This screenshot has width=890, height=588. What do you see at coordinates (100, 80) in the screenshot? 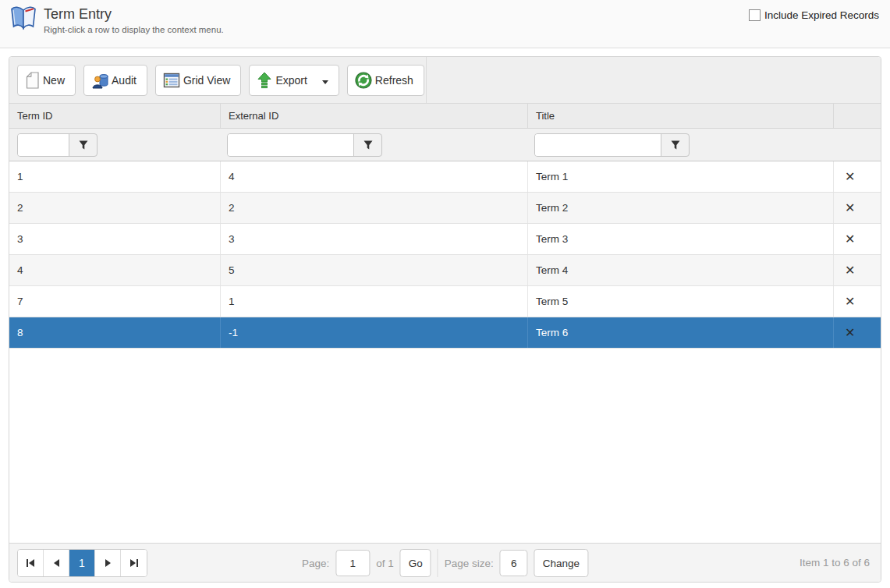
I see `audit-user-database-icon` at bounding box center [100, 80].